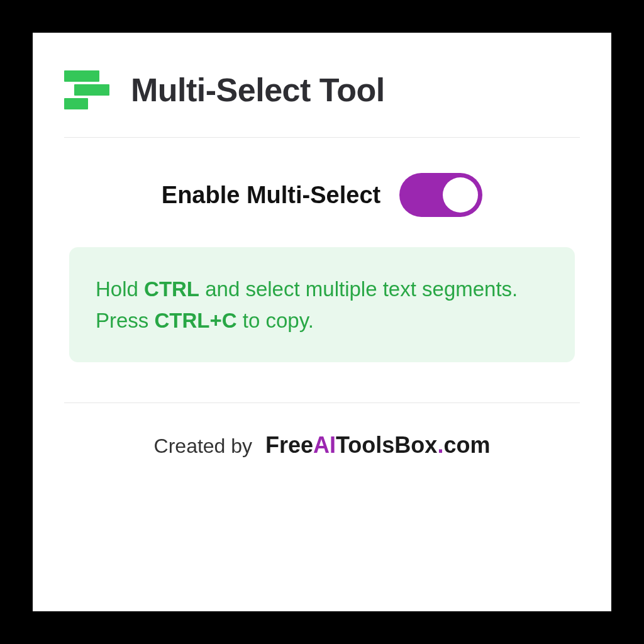 The height and width of the screenshot is (644, 644). I want to click on credit-prefix: Created by, so click(204, 446).